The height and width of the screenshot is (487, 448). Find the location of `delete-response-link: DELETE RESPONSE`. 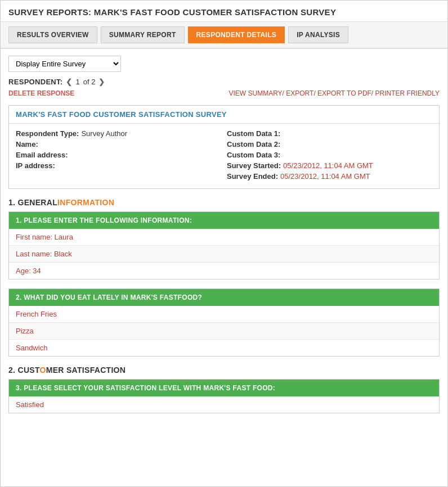

delete-response-link: DELETE RESPONSE is located at coordinates (42, 93).